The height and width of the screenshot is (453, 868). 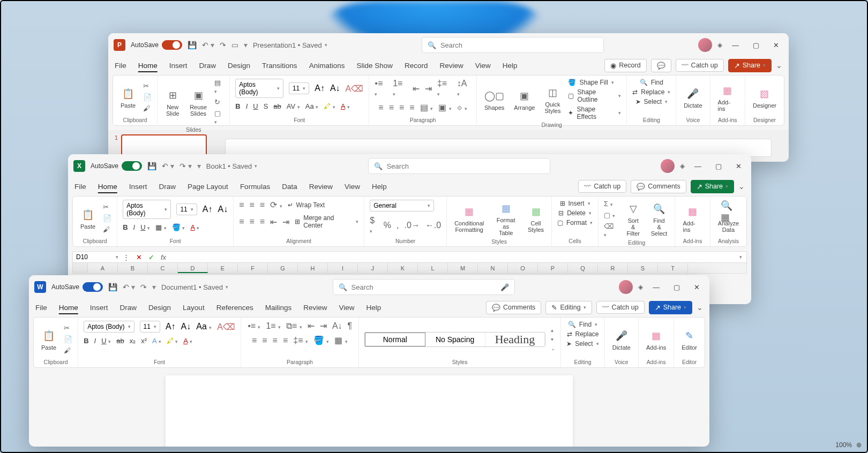 I want to click on merge-button: ⊞ Merge and Center ▾, so click(x=327, y=222).